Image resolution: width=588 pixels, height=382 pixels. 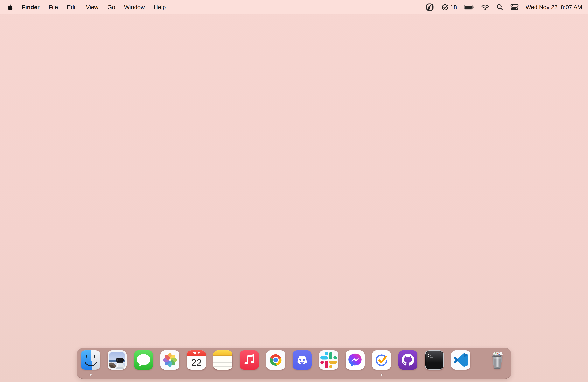 What do you see at coordinates (294, 7) in the screenshot?
I see `menu-bar: Finder File Edit View Go Window Help 18` at bounding box center [294, 7].